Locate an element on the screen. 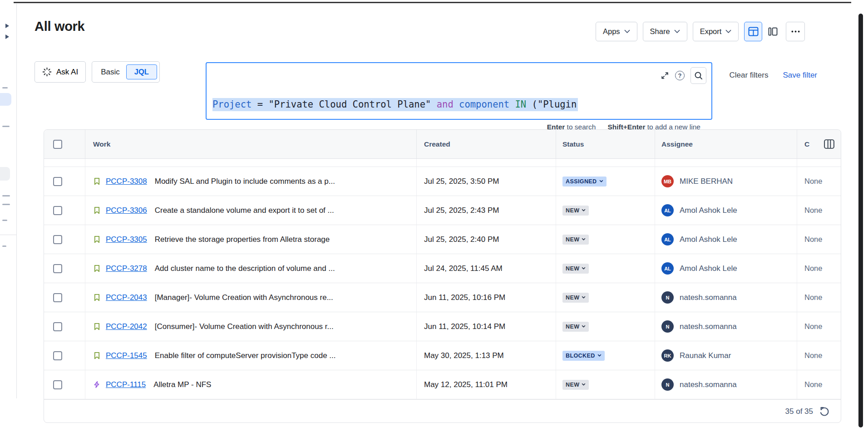 The height and width of the screenshot is (432, 868). jql-editor-actions: ? is located at coordinates (684, 75).